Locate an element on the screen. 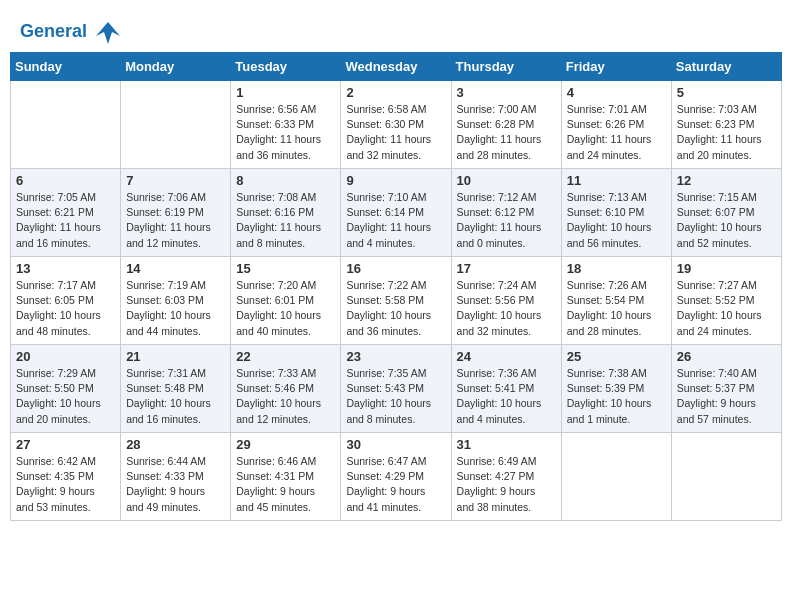  day-number: 15 is located at coordinates (286, 268).